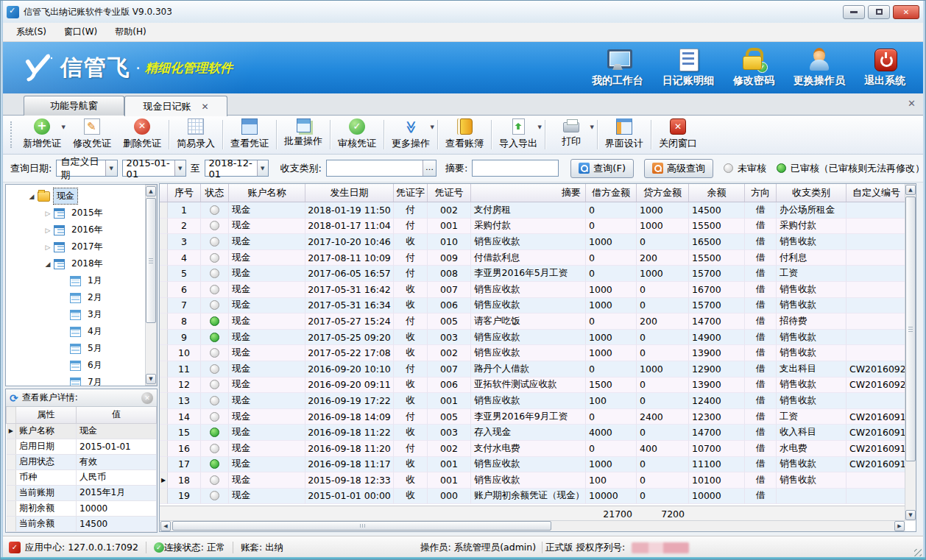 This screenshot has width=926, height=560. What do you see at coordinates (537, 449) in the screenshot?
I see `table-row: 16现金2016-09-18 11:20付002支付水电费040010700借水…` at bounding box center [537, 449].